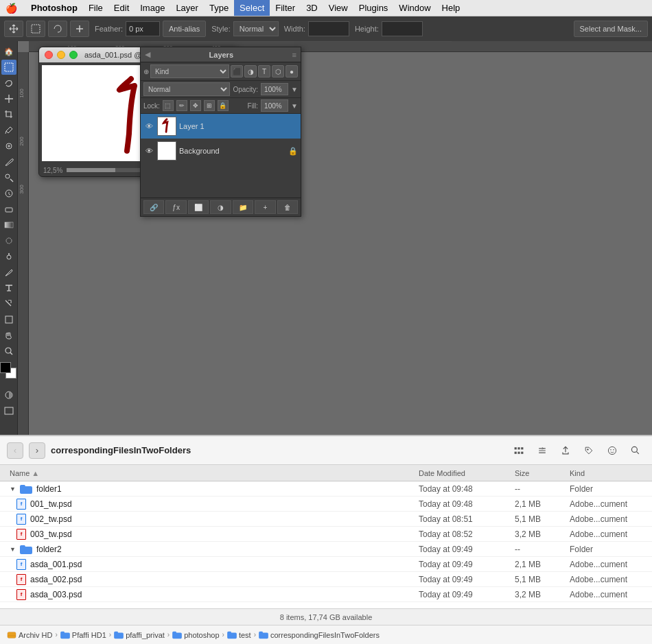  Describe the element at coordinates (326, 504) in the screenshot. I see `list-item: f 001_tw.psd Today at 09:48 2,1 MB Adobe…` at that location.